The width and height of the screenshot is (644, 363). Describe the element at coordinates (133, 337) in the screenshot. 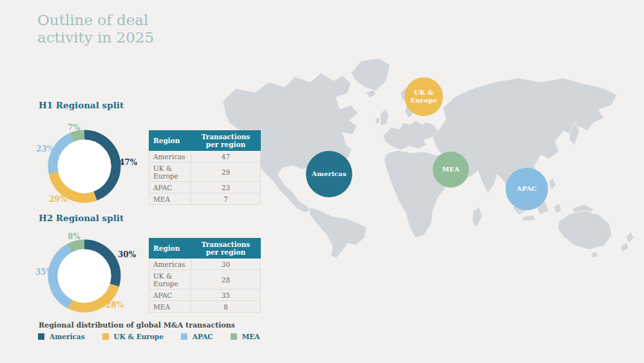

I see `legend-item-uk_europe: UK & Europe` at that location.